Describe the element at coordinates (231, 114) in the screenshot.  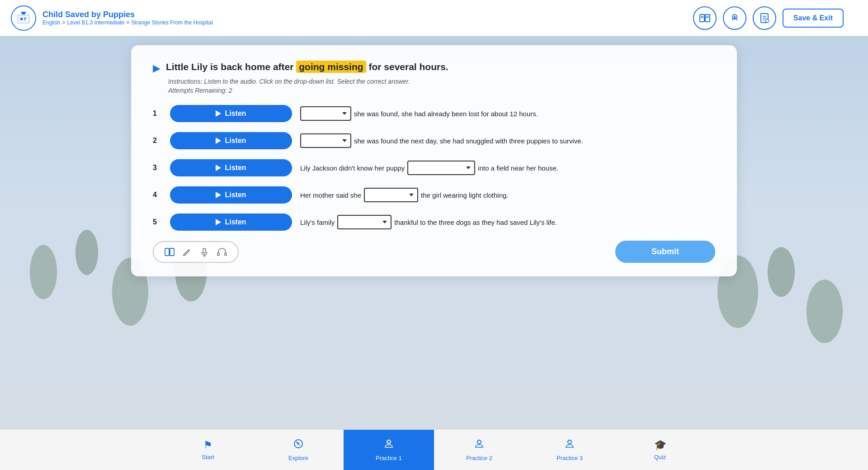
I see `listen-button-1: Listen` at that location.